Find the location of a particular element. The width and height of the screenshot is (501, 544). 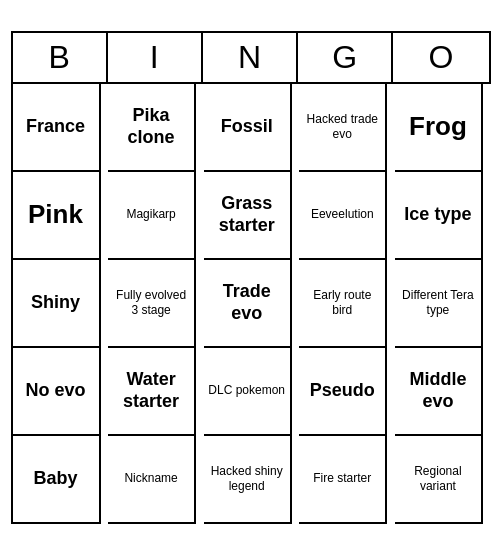

bingo-header-letter: B is located at coordinates (60, 58).